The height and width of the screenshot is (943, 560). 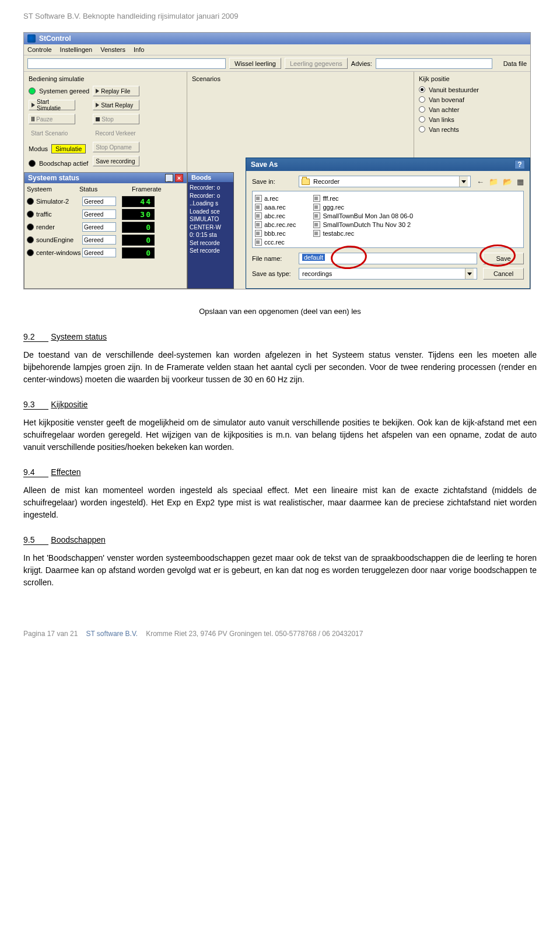 I want to click on log-line: Recorder: o, so click(x=211, y=188).